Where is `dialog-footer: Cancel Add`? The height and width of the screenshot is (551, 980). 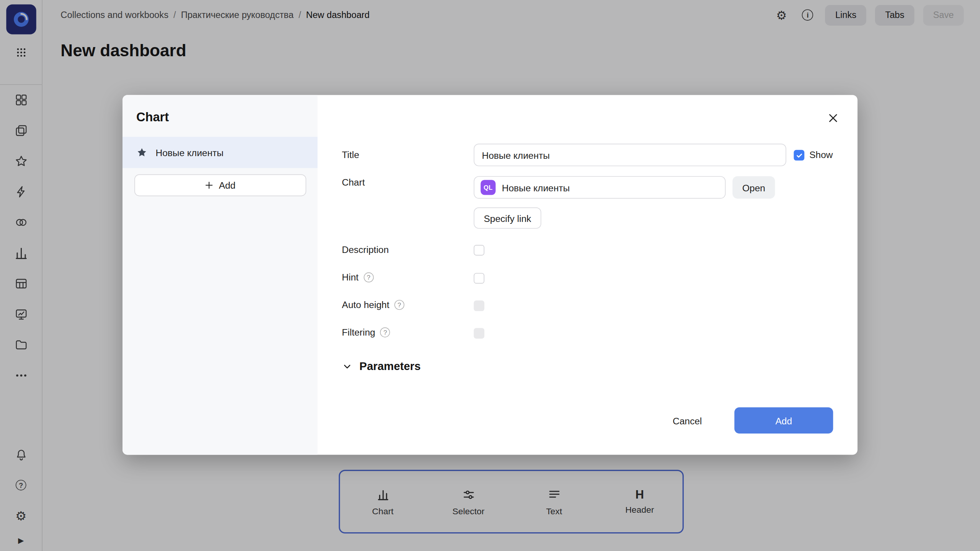
dialog-footer: Cancel Add is located at coordinates (750, 420).